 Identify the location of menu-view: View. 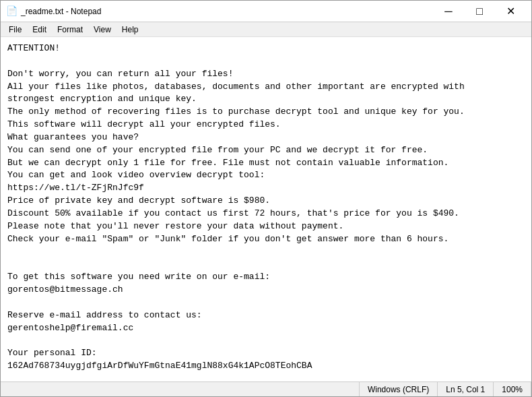
(102, 30).